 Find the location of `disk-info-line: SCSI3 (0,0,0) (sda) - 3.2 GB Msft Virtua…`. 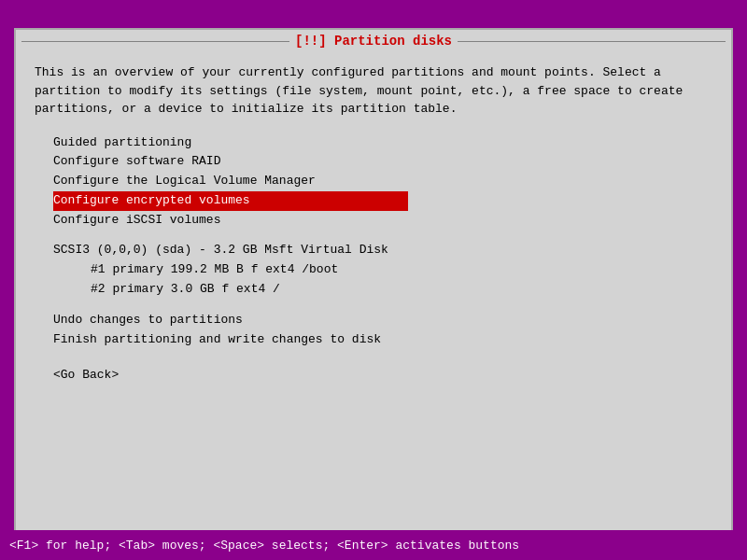

disk-info-line: SCSI3 (0,0,0) (sda) - 3.2 GB Msft Virtua… is located at coordinates (383, 250).